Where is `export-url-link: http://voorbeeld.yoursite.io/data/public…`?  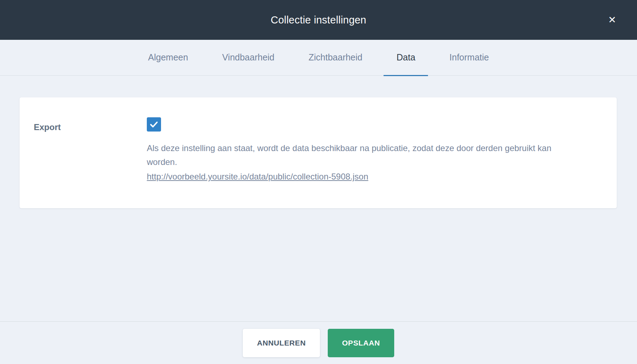 export-url-link: http://voorbeeld.yoursite.io/data/public… is located at coordinates (257, 176).